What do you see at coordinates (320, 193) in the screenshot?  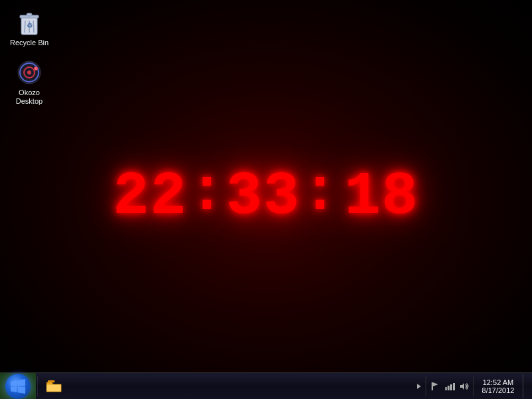 I see `clock-colon2: :` at bounding box center [320, 193].